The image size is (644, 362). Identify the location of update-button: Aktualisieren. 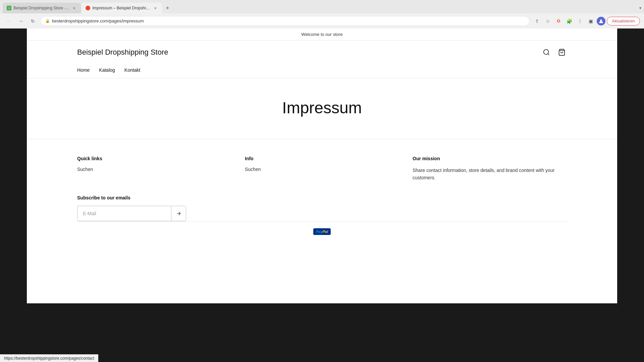
(623, 21).